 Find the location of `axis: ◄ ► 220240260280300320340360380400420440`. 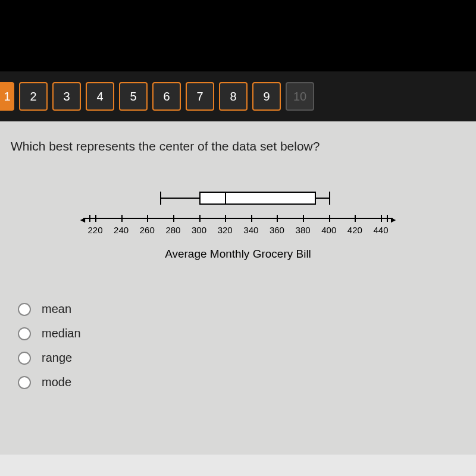

axis: ◄ ► 220240260280300320340360380400420440 is located at coordinates (238, 230).